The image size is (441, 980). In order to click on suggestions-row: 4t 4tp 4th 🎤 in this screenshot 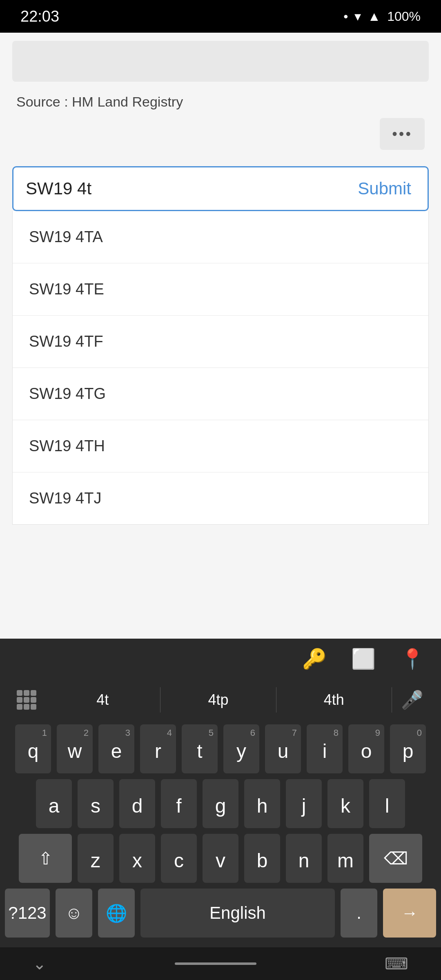, I will do `click(220, 700)`.